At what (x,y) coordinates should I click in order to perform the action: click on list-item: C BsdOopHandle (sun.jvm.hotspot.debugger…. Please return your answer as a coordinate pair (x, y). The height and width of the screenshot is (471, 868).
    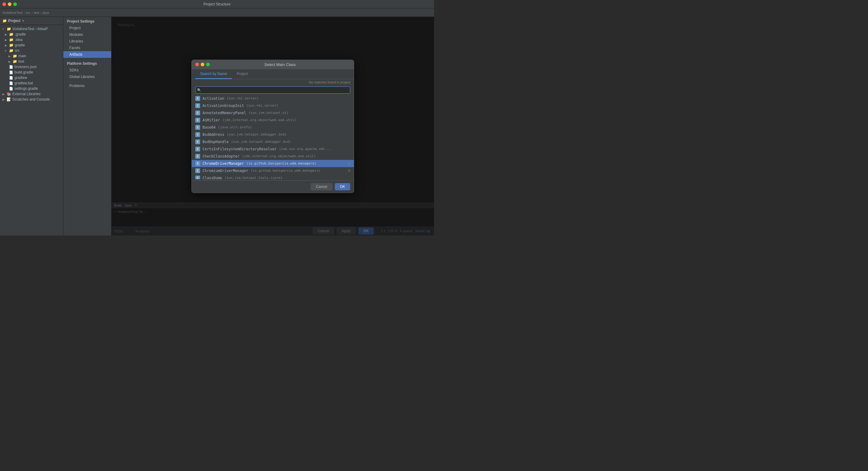
    Looking at the image, I should click on (273, 142).